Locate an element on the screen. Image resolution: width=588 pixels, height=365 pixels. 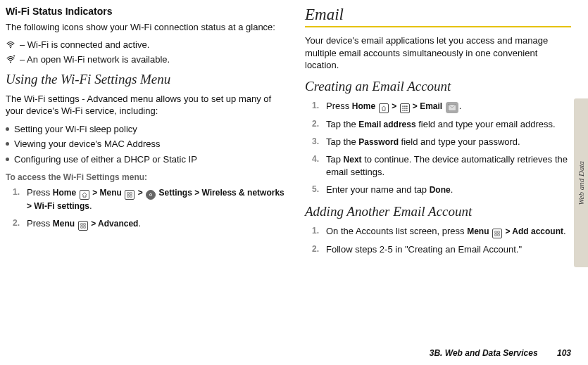
step-item: 1. Press Home > > Email . is located at coordinates (438, 107).